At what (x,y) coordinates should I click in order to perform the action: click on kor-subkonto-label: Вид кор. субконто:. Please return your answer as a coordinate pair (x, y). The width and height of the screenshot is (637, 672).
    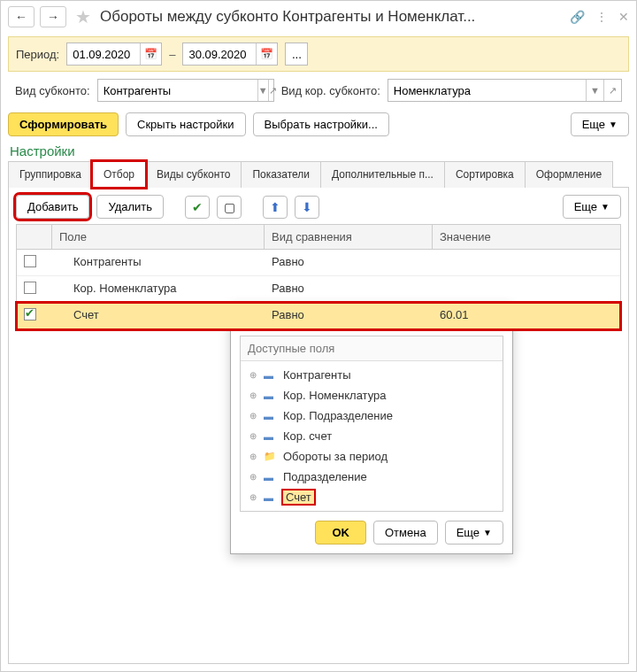
    Looking at the image, I should click on (331, 90).